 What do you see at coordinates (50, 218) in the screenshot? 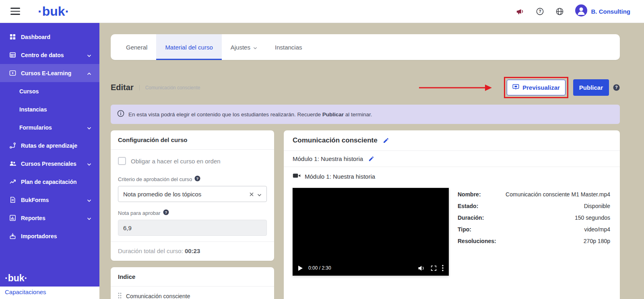
I see `sidebar-item-reportes: Reportes` at bounding box center [50, 218].